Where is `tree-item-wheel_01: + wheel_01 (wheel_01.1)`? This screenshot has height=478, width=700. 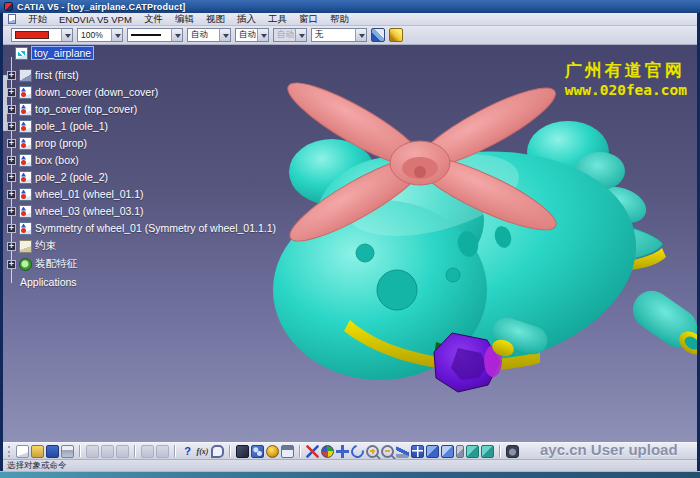 tree-item-wheel_01: + wheel_01 (wheel_01.1) is located at coordinates (76, 194).